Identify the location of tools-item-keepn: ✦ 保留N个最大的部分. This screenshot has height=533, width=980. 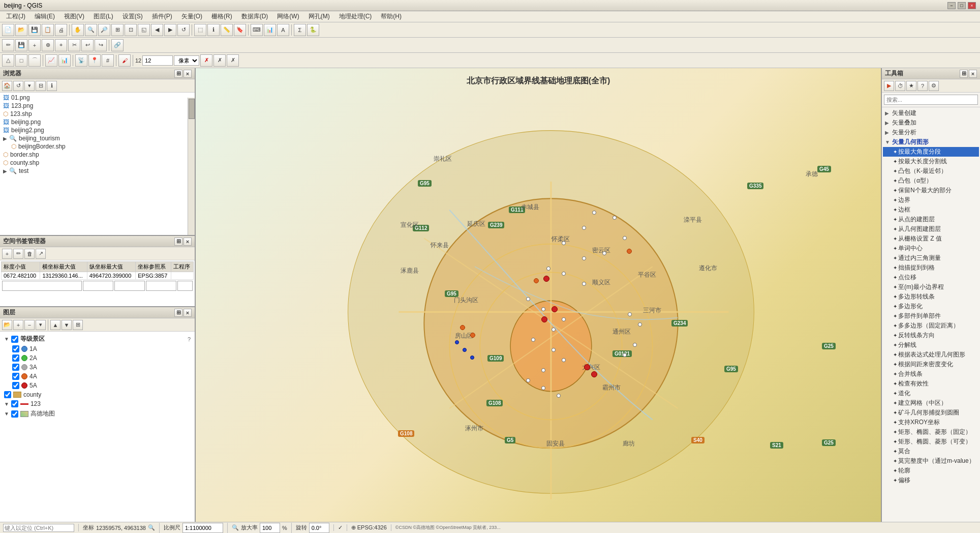
(931, 190).